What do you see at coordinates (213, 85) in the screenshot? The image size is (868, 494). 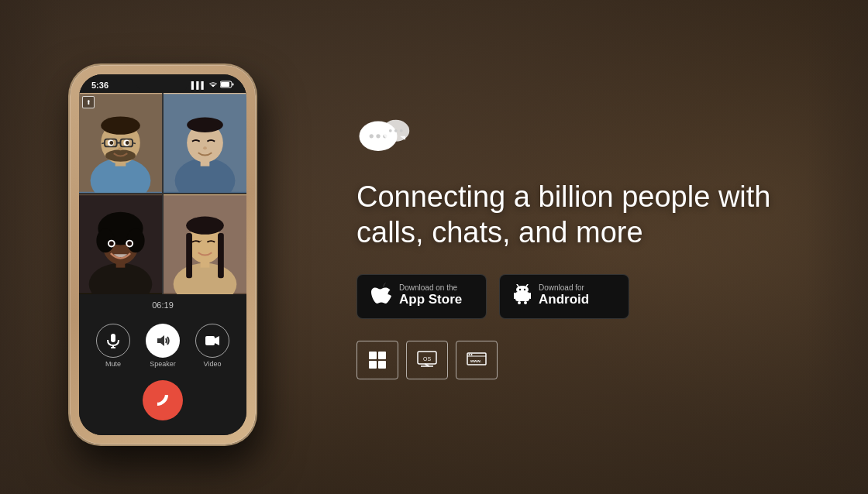 I see `wifi-icon` at bounding box center [213, 85].